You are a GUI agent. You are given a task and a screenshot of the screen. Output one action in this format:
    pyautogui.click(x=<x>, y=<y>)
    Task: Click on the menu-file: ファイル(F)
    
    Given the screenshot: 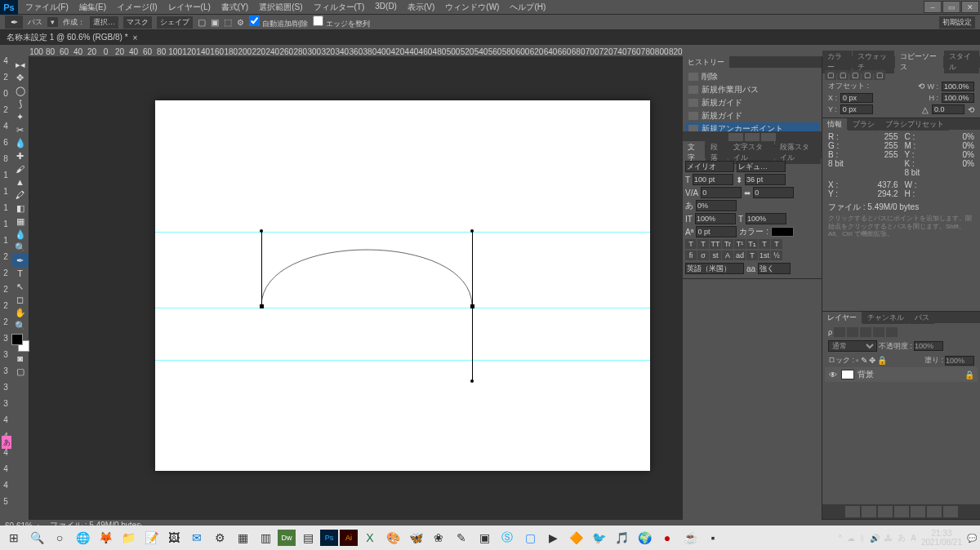 What is the action you would take?
    pyautogui.click(x=47, y=7)
    